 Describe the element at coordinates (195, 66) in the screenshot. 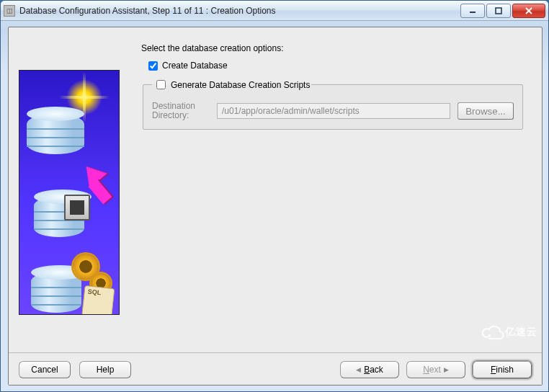

I see `create-database-label: Create Database` at that location.